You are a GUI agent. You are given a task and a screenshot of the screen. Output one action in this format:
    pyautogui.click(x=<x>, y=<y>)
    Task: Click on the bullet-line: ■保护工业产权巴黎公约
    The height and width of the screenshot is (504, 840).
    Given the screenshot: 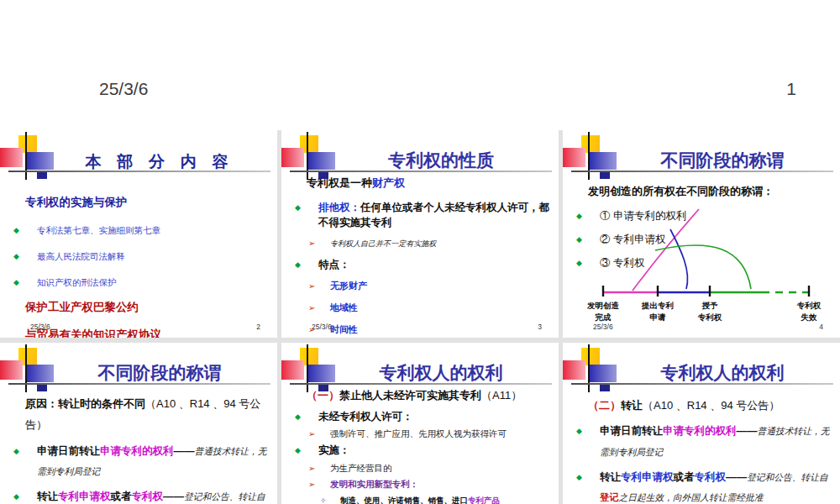 What is the action you would take?
    pyautogui.click(x=136, y=307)
    